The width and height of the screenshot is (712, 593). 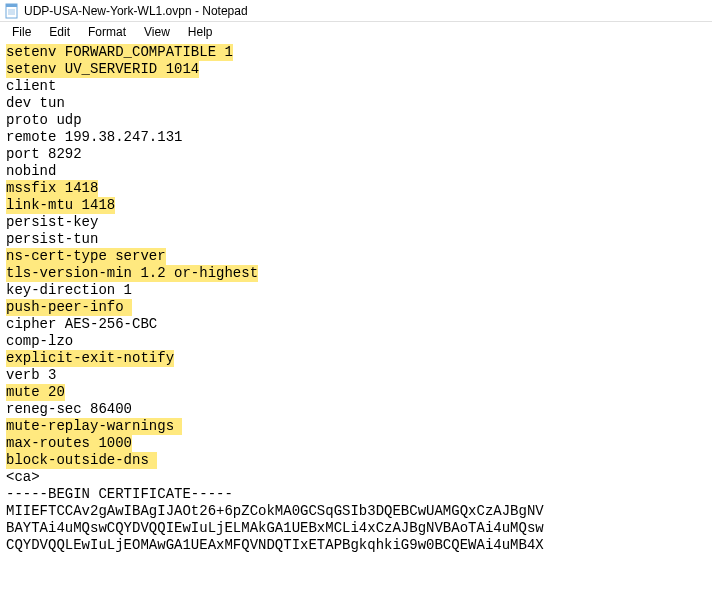 What do you see at coordinates (356, 342) in the screenshot?
I see `text-line: comp-lzo` at bounding box center [356, 342].